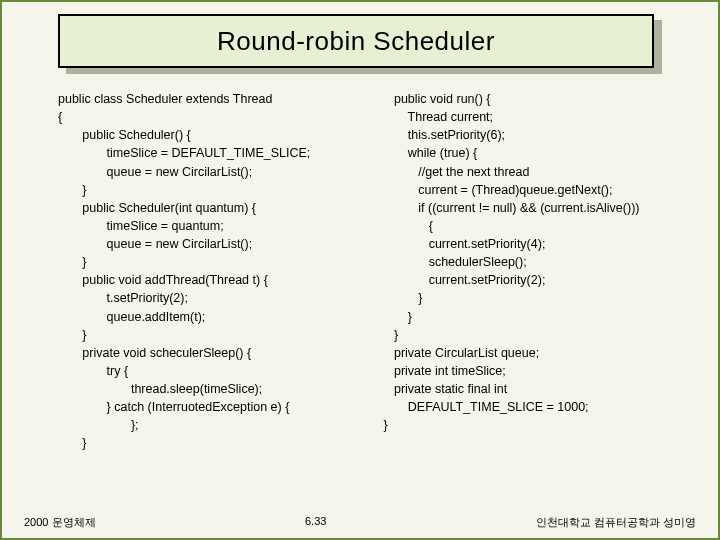  I want to click on footer-left: 2000 운영체제, so click(60, 522).